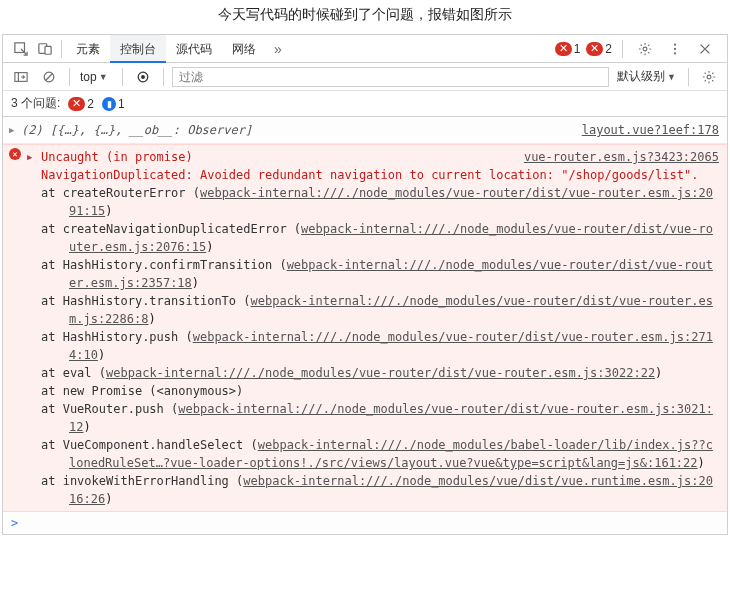 Image resolution: width=730 pixels, height=613 pixels. I want to click on stack-at: at HashHistory.confirmTransition (, so click(164, 265).